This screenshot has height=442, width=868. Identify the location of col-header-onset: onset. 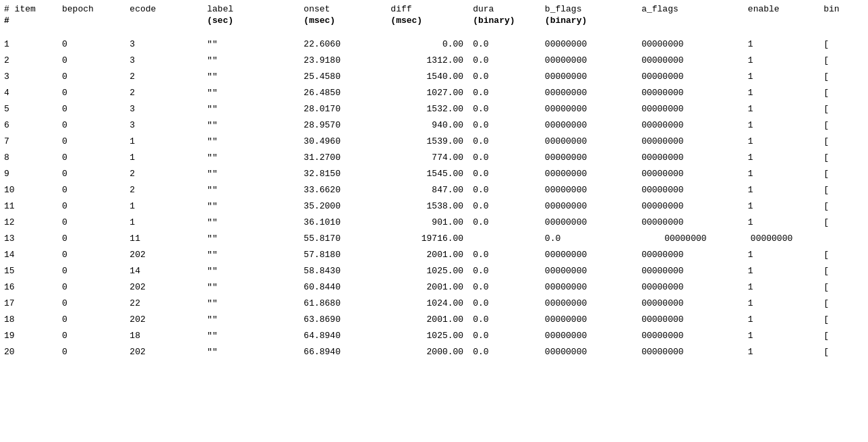
(343, 8).